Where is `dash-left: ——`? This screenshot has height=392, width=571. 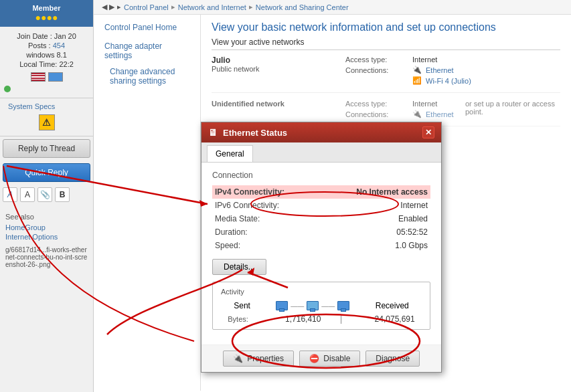 dash-left: —— is located at coordinates (297, 306).